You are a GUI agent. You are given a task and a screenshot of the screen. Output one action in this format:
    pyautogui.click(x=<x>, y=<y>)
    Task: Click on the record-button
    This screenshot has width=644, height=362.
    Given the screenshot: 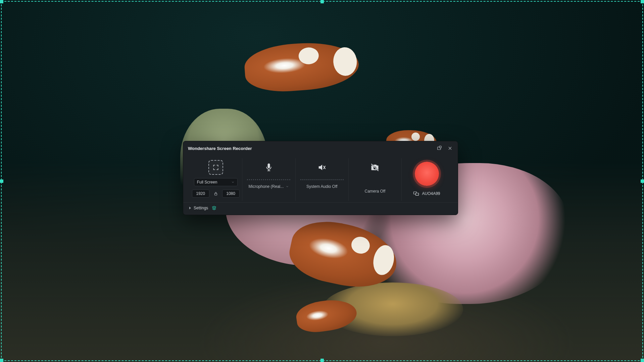 What is the action you would take?
    pyautogui.click(x=427, y=174)
    